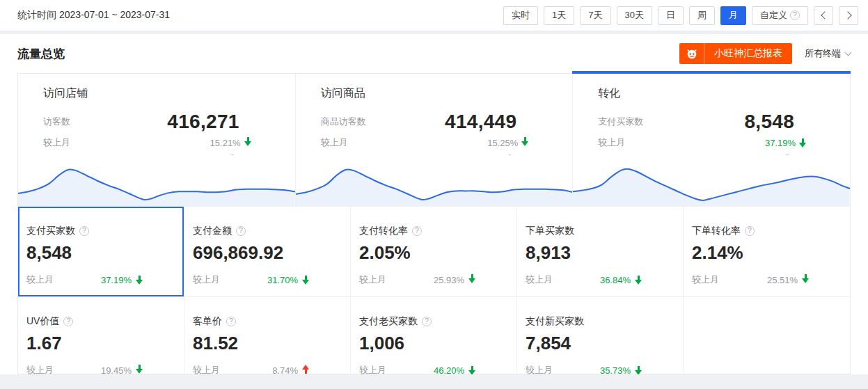 This screenshot has width=868, height=389. What do you see at coordinates (849, 15) in the screenshot?
I see `next-period-button` at bounding box center [849, 15].